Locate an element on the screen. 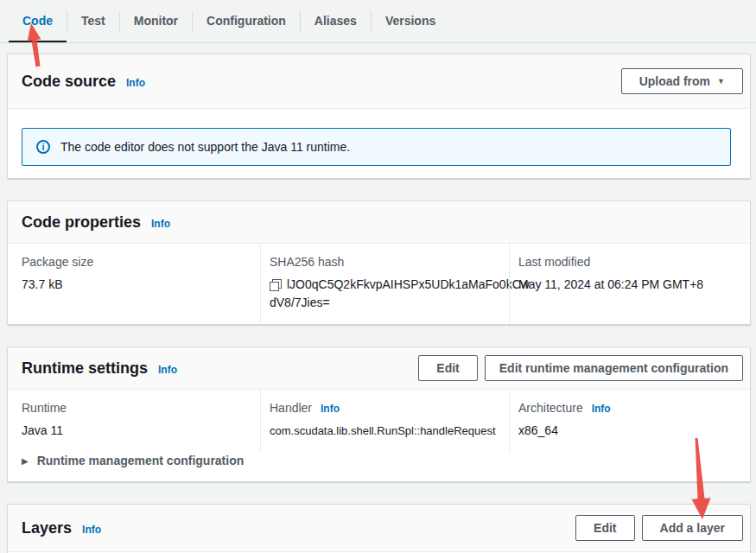  upload-from-label: Upload from is located at coordinates (675, 81).